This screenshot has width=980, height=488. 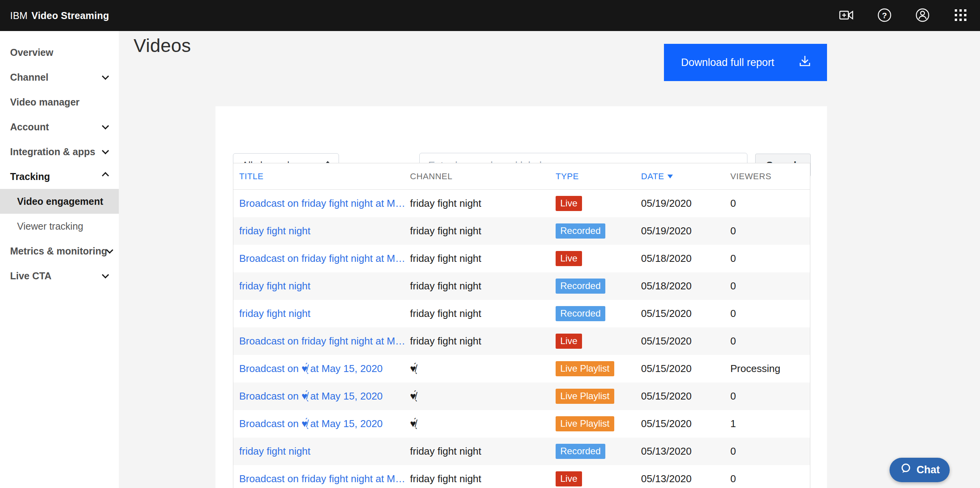 I want to click on sidebar-item-live-cta: Live CTA, so click(x=59, y=276).